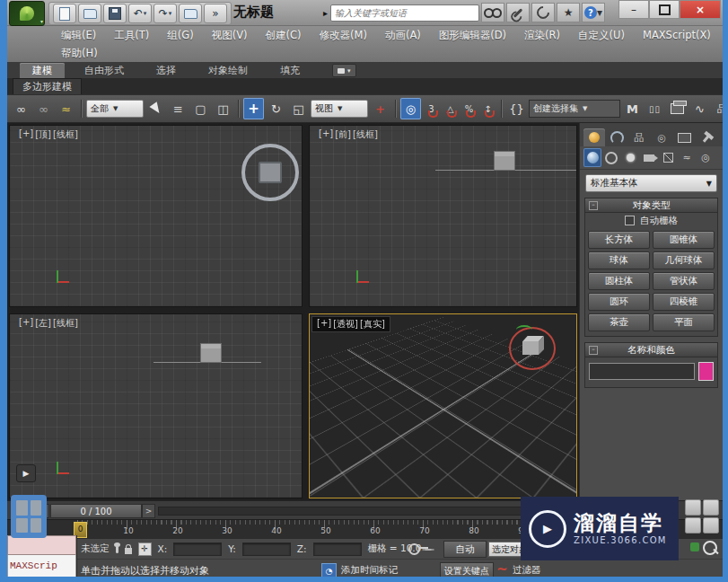  What do you see at coordinates (543, 13) in the screenshot?
I see `communication-center-button` at bounding box center [543, 13].